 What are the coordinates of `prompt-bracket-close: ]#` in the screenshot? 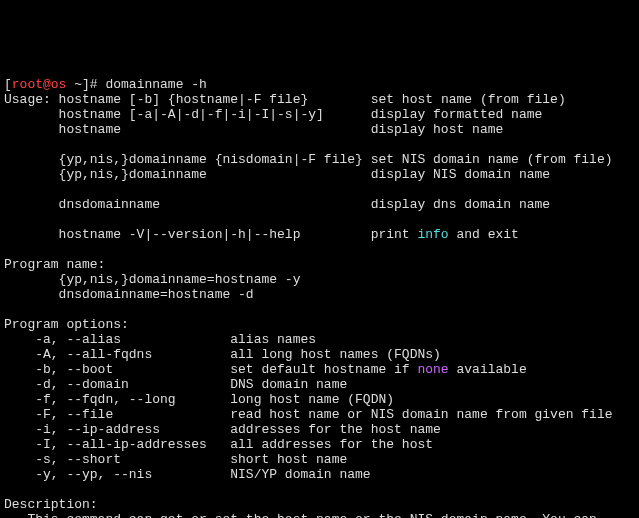 It's located at (90, 84).